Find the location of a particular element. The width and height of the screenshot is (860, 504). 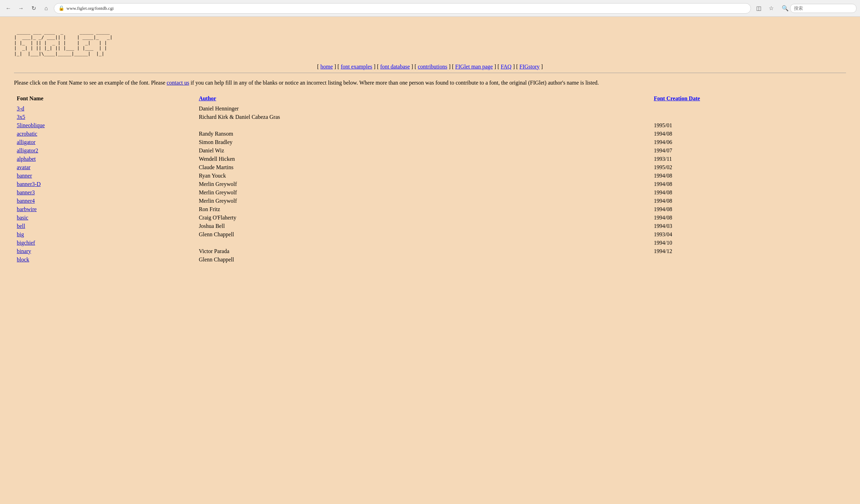

font-name-link: bigchief is located at coordinates (26, 243).